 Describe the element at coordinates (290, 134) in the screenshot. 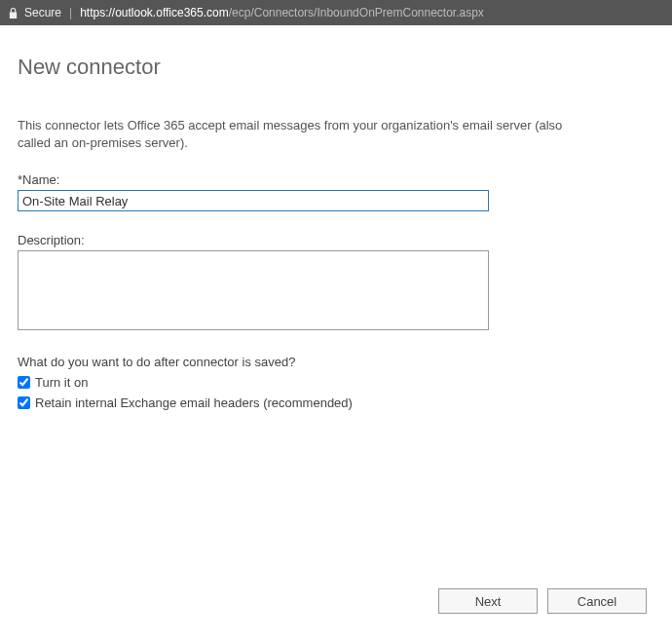

I see `intro-text: This connector lets Office 365 accept em…` at that location.